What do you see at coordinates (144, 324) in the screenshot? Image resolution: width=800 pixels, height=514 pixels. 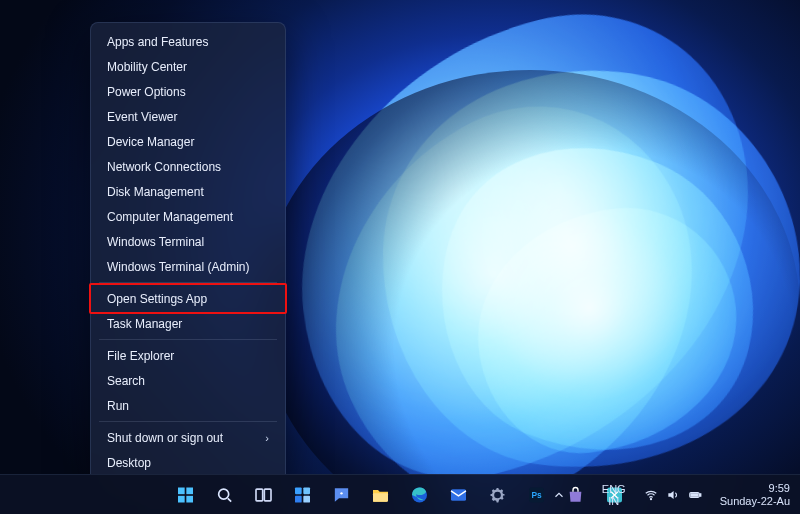 I see `winx-item-label: Task Manager` at bounding box center [144, 324].